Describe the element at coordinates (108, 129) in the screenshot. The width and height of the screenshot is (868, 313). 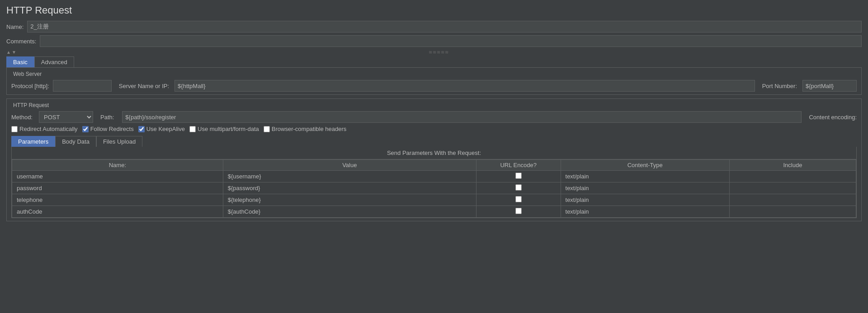
I see `checkbox-follow-redirects: Follow Redirects` at that location.